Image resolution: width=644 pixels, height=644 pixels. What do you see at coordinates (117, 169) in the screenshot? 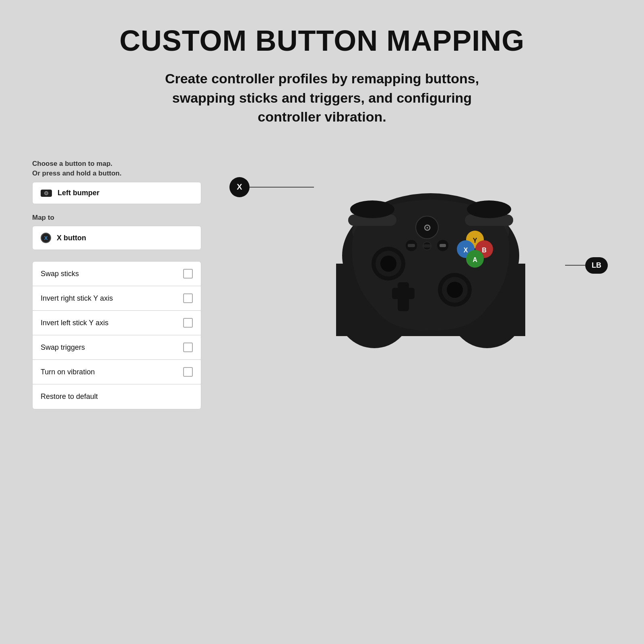
I see `choose-label: Choose a button to map. Or press and hol…` at bounding box center [117, 169].